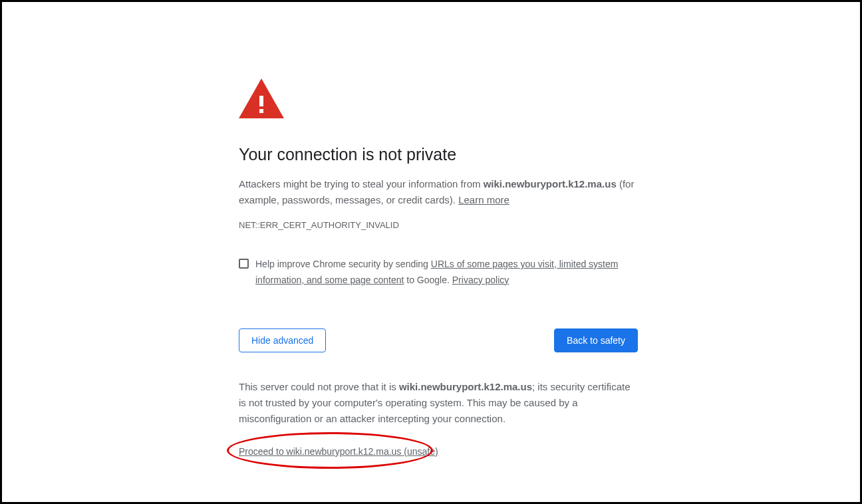 The image size is (862, 504). Describe the element at coordinates (438, 192) in the screenshot. I see `warning-description: Attackers might be trying to steal your …` at that location.